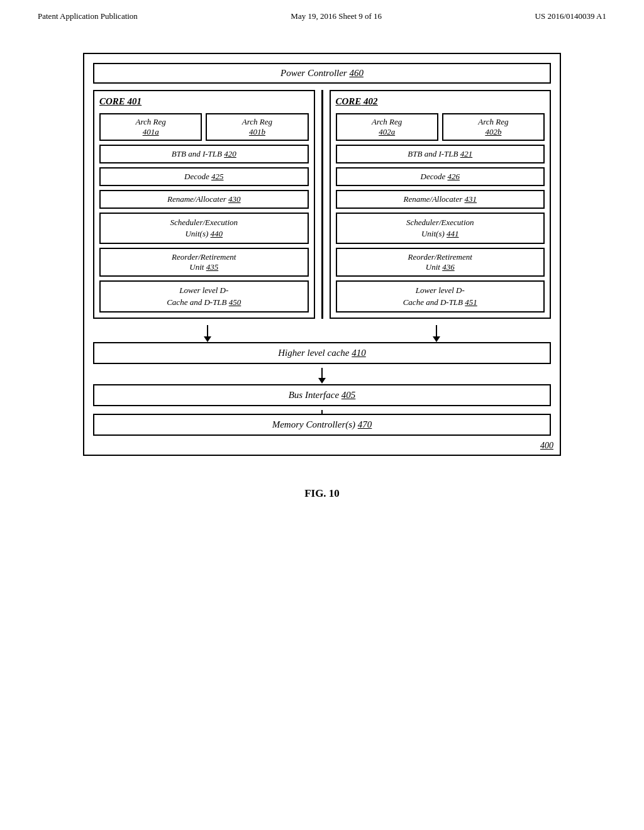 The width and height of the screenshot is (644, 830). What do you see at coordinates (436, 333) in the screenshot?
I see `arrow-down-right` at bounding box center [436, 333].